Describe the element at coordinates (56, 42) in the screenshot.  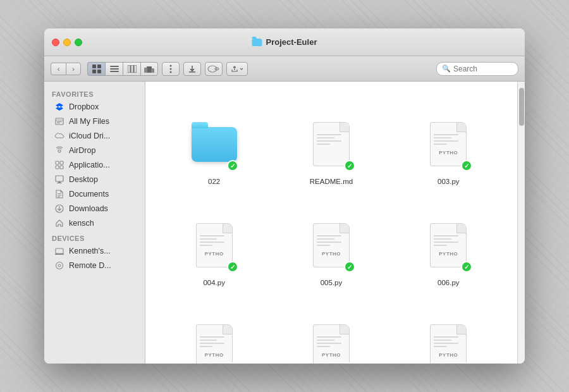
I see `close-button` at that location.